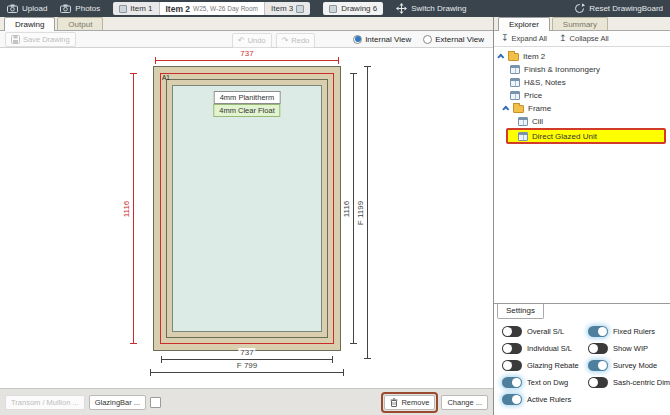 This screenshot has width=670, height=415. Describe the element at coordinates (354, 208) in the screenshot. I see `dimension-right-height: 1116` at that location.